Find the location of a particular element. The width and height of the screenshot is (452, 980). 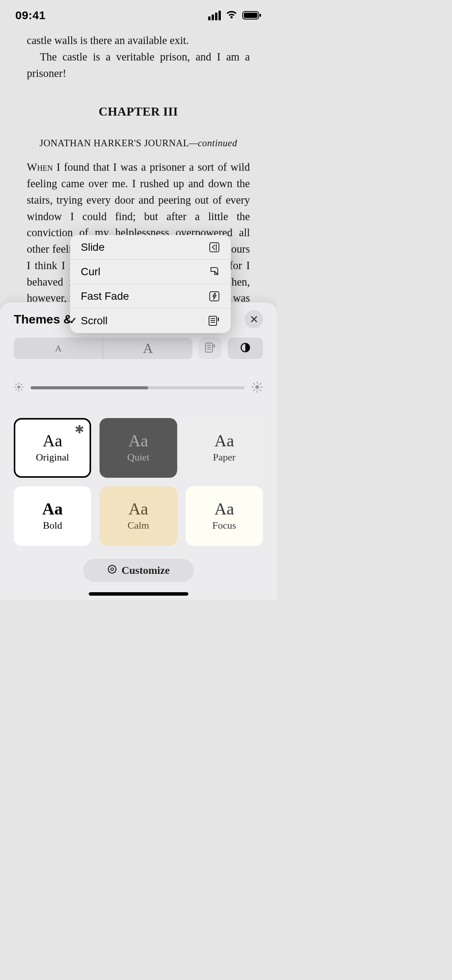

wifi-icon is located at coordinates (232, 15).